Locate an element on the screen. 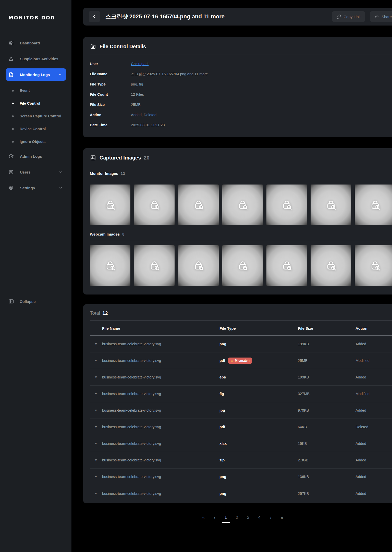 This screenshot has width=392, height=552. sidebar-item-suspicious-activities: Suspicious Activities is located at coordinates (36, 59).